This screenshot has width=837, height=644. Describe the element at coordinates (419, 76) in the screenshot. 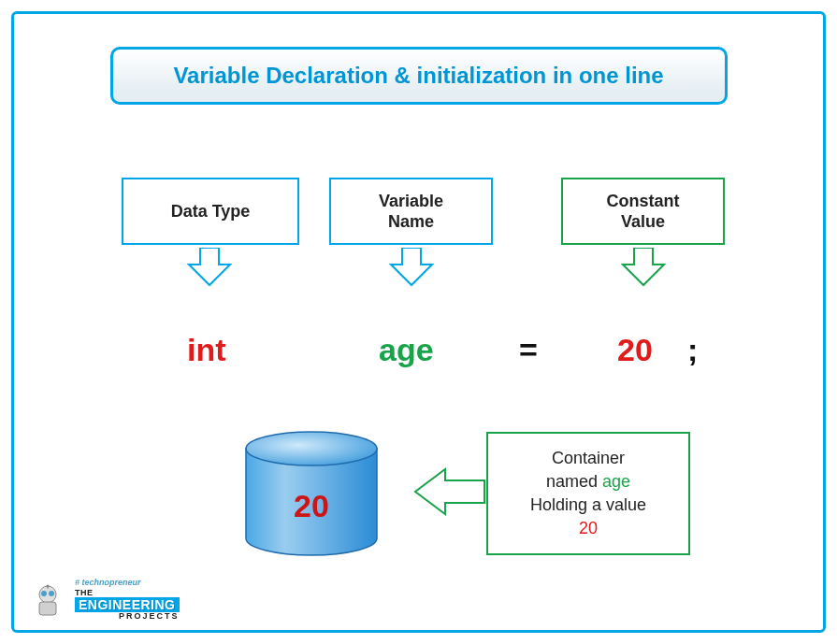

I see `title-bar: Variable Declaration & initialization in…` at that location.